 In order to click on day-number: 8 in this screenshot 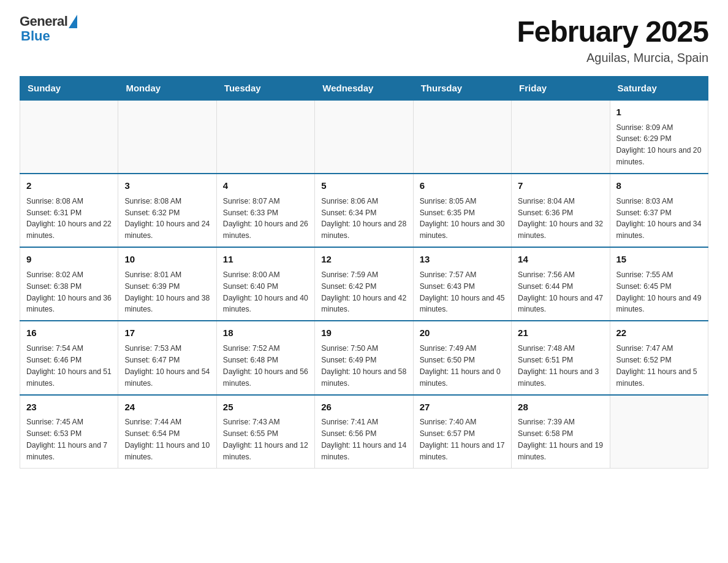, I will do `click(659, 186)`.